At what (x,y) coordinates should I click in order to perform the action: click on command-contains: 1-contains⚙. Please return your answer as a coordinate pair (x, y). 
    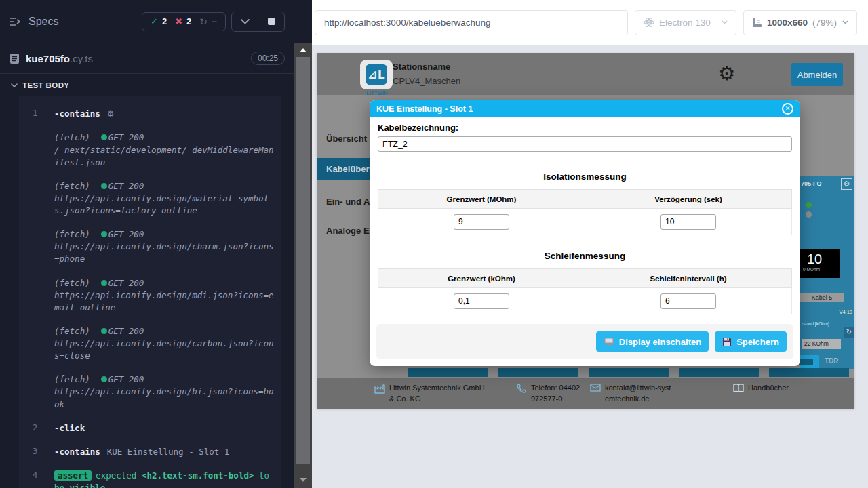
    Looking at the image, I should click on (151, 114).